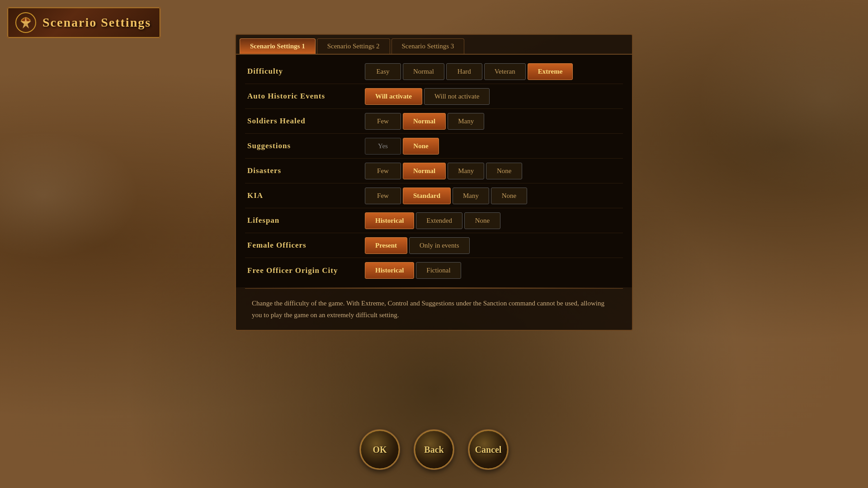  What do you see at coordinates (493, 71) in the screenshot?
I see `difficulty-options: Easy Normal Hard Veteran Extreme` at bounding box center [493, 71].